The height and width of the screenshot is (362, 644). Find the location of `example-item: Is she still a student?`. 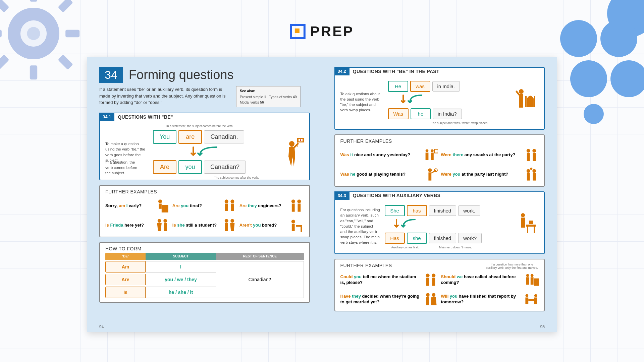

example-item: Is she still a student? is located at coordinates (205, 225).